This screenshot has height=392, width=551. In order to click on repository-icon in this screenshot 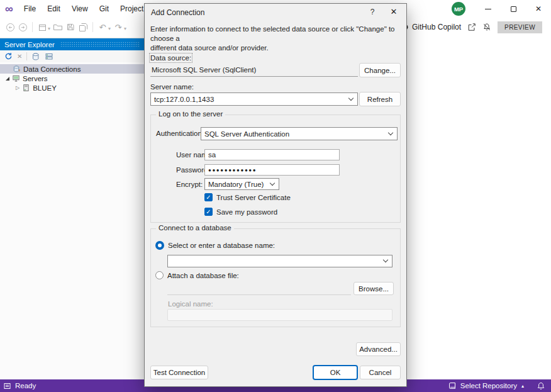, I will do `click(452, 386)`.